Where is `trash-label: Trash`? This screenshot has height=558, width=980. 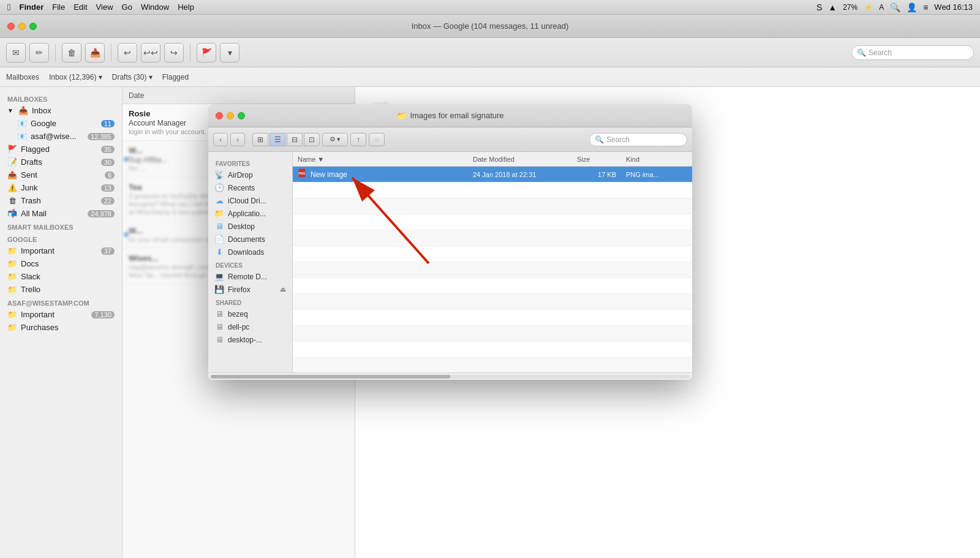 trash-label: Trash is located at coordinates (59, 201).